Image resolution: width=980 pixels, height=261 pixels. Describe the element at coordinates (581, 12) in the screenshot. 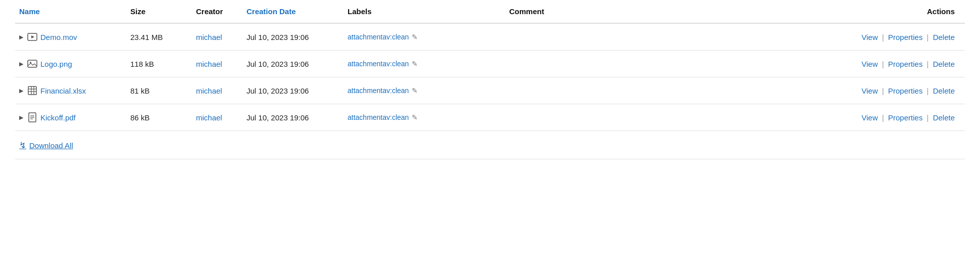

I see `col-comment: Comment` at that location.